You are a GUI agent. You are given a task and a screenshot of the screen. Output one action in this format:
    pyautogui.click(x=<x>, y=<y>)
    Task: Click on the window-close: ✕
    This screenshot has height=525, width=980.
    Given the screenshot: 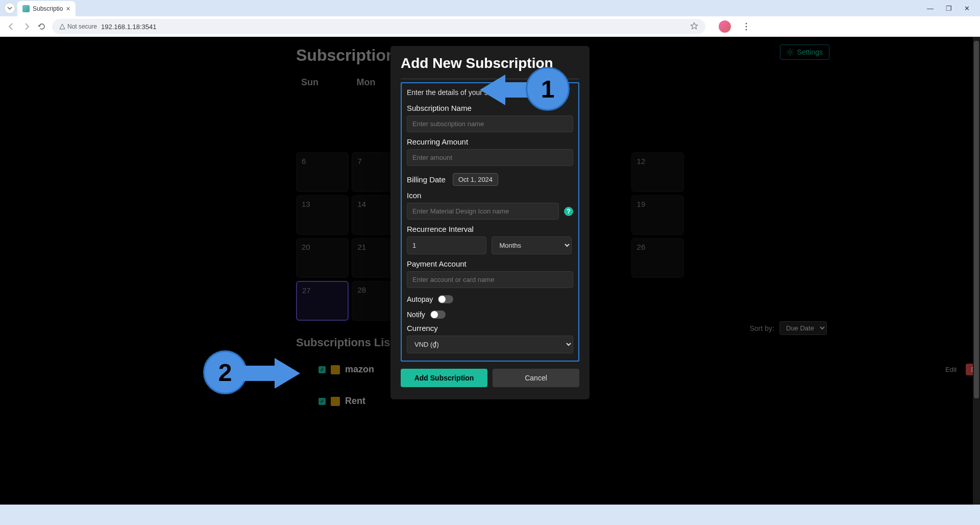 What is the action you would take?
    pyautogui.click(x=967, y=8)
    